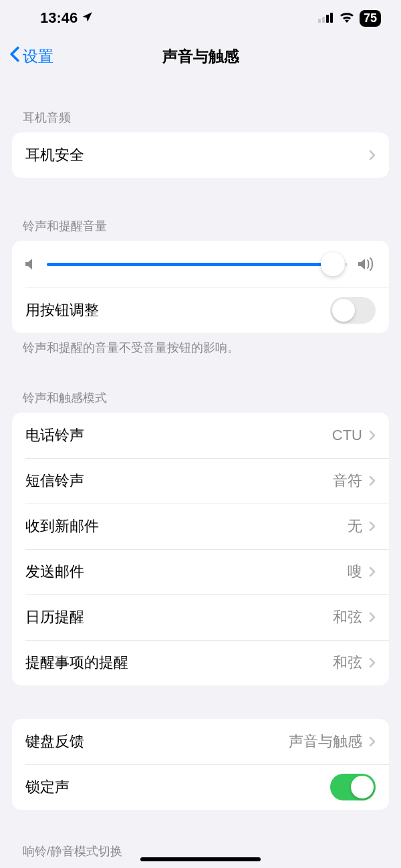 The image size is (401, 868). What do you see at coordinates (200, 310) in the screenshot?
I see `row-button-adjust: 用按钮调整` at bounding box center [200, 310].